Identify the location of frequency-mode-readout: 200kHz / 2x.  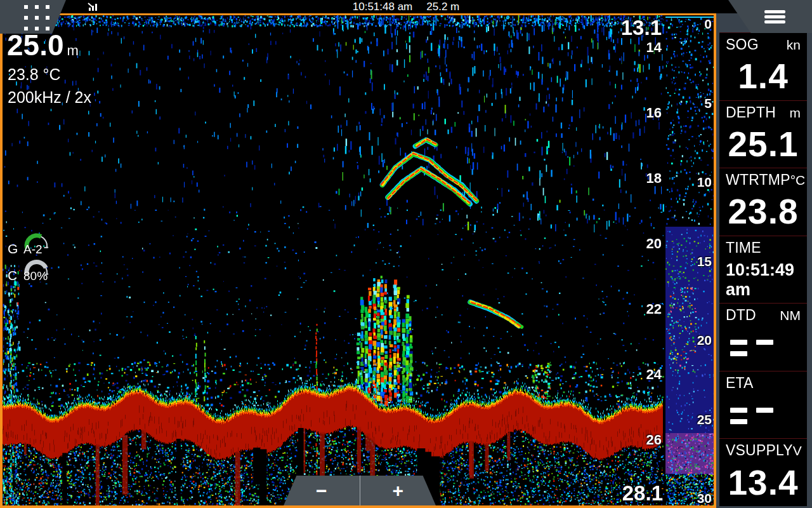
(49, 98).